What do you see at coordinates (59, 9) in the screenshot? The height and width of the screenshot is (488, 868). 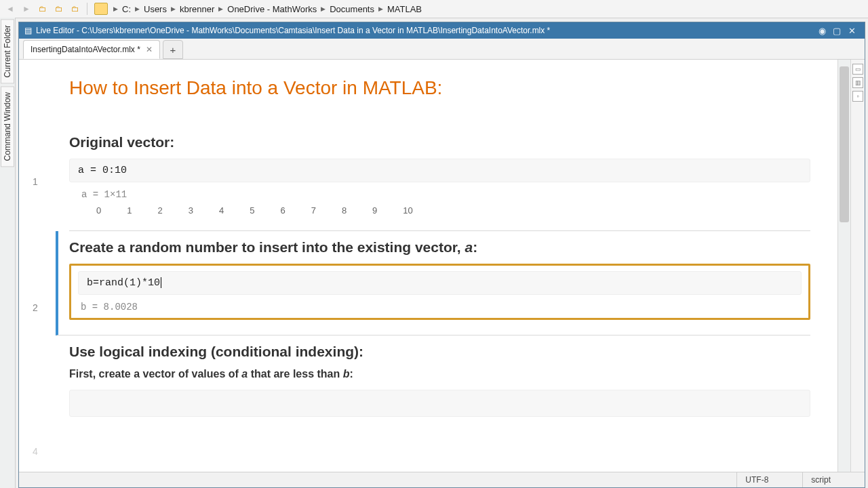 I see `toolbar-folder-icon-2: 🗀` at bounding box center [59, 9].